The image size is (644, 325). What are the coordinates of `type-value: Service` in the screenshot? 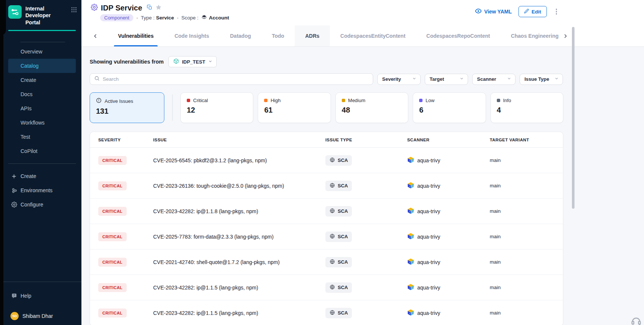 It's located at (165, 18).